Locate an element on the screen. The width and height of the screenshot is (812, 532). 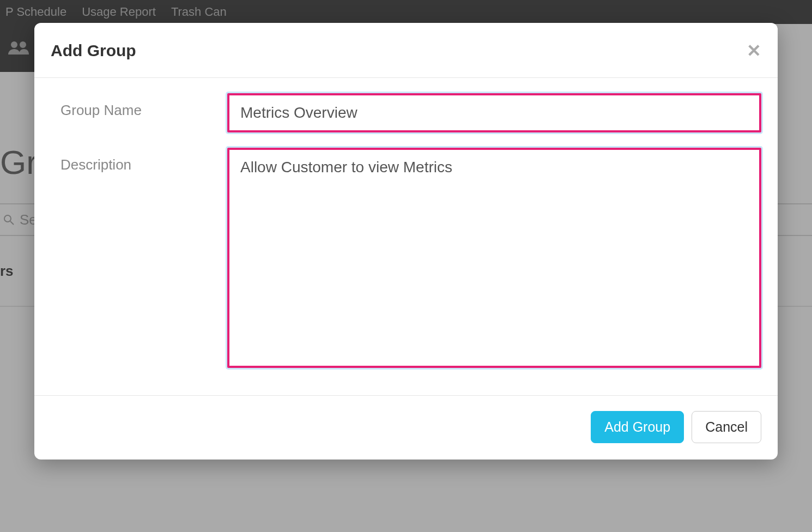
modal-header: Add Group ✕ is located at coordinates (406, 50).